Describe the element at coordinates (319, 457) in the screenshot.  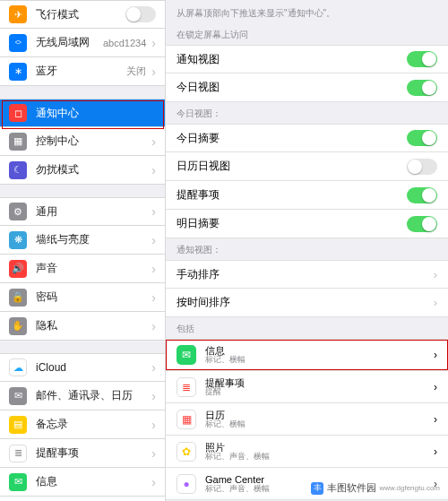
I see `app-sub: 标记、声音、横幅` at that location.